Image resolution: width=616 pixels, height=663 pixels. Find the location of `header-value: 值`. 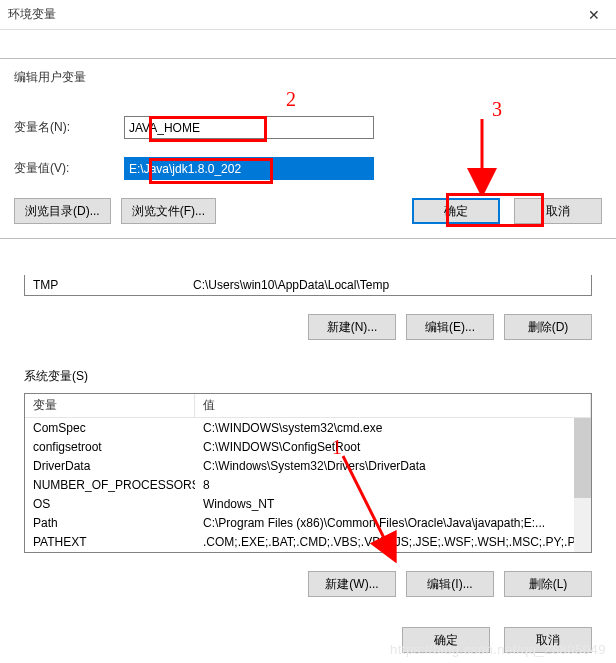

header-value: 值 is located at coordinates (393, 406).